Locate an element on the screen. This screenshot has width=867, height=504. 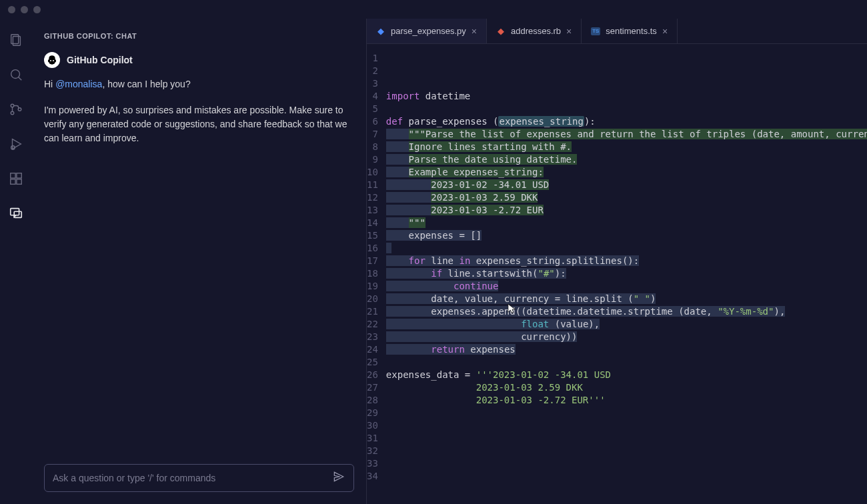
code-line: Ignore lines starting with #. is located at coordinates (627, 147).